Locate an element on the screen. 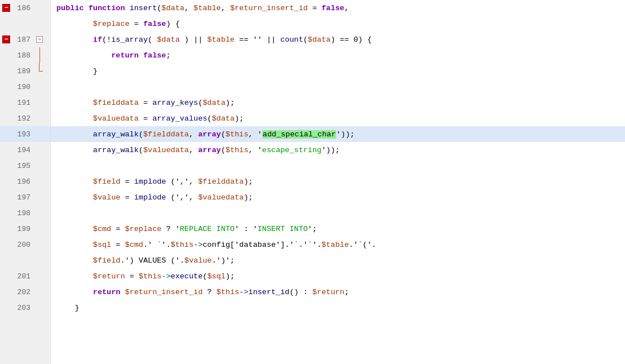 Image resolution: width=625 pixels, height=364 pixels. fold-area: − is located at coordinates (39, 39).